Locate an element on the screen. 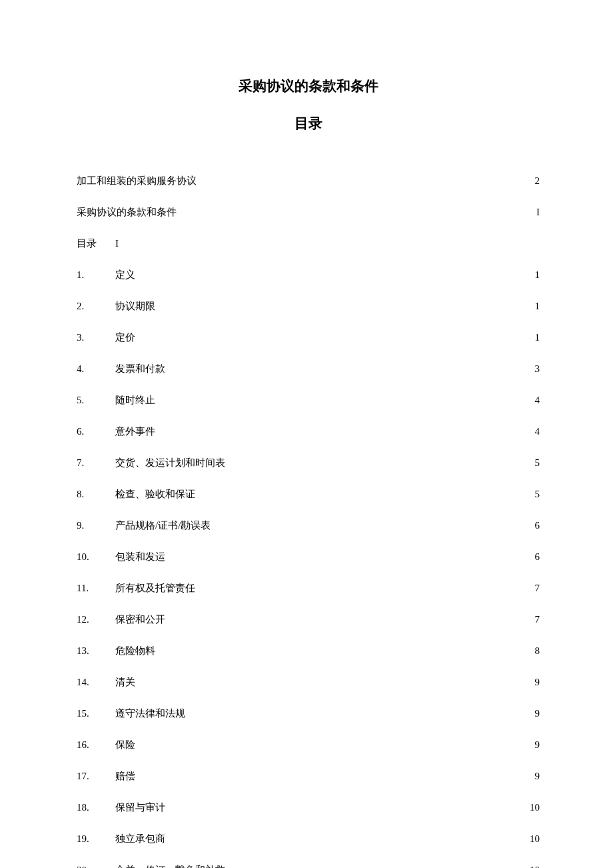  toc-label: 意外事件 is located at coordinates (135, 432).